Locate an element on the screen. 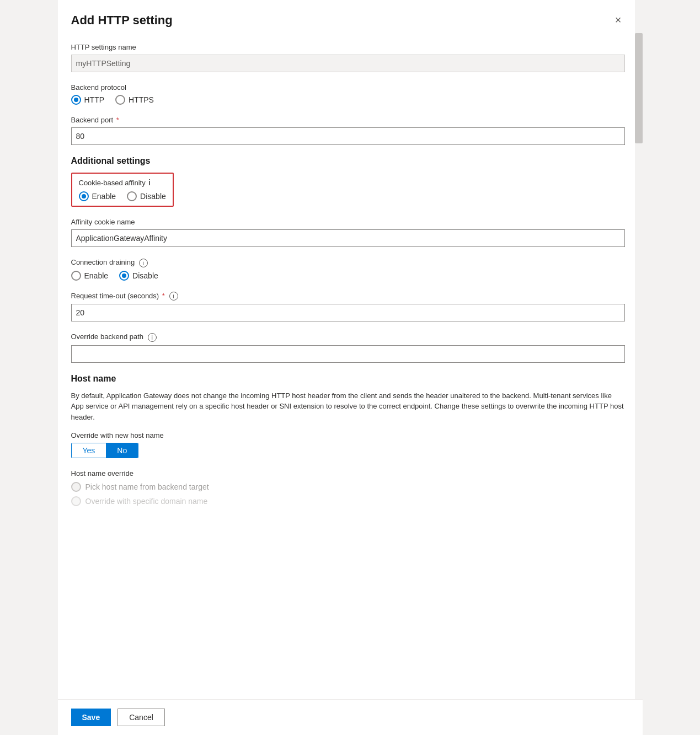  backend-protocol-https-radio is located at coordinates (120, 100).